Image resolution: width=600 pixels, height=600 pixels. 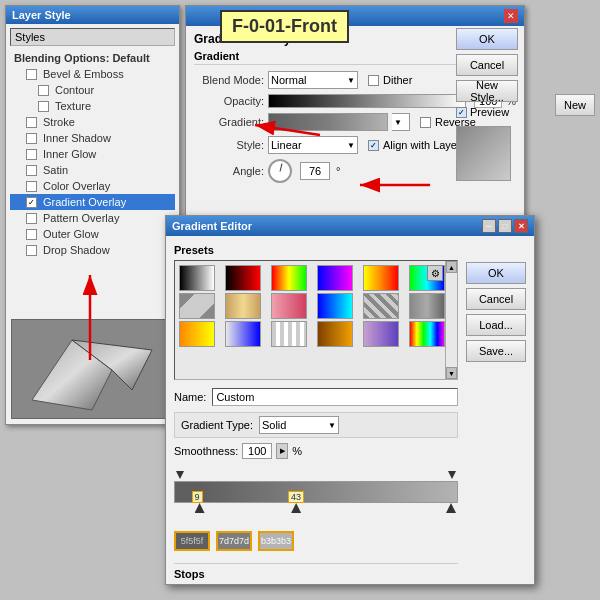 What do you see at coordinates (489, 226) in the screenshot?
I see `ge-minimize-btn: ─` at bounding box center [489, 226].